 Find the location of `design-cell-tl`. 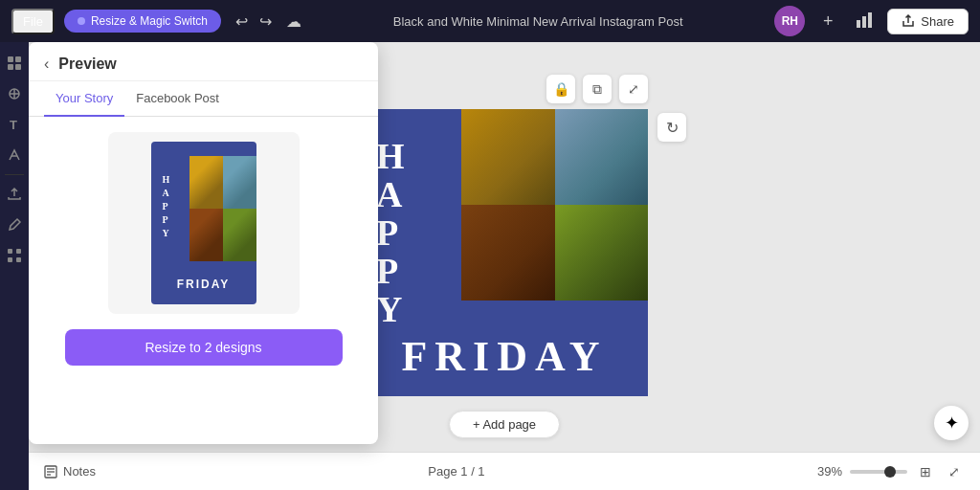

design-cell-tl is located at coordinates (508, 157).